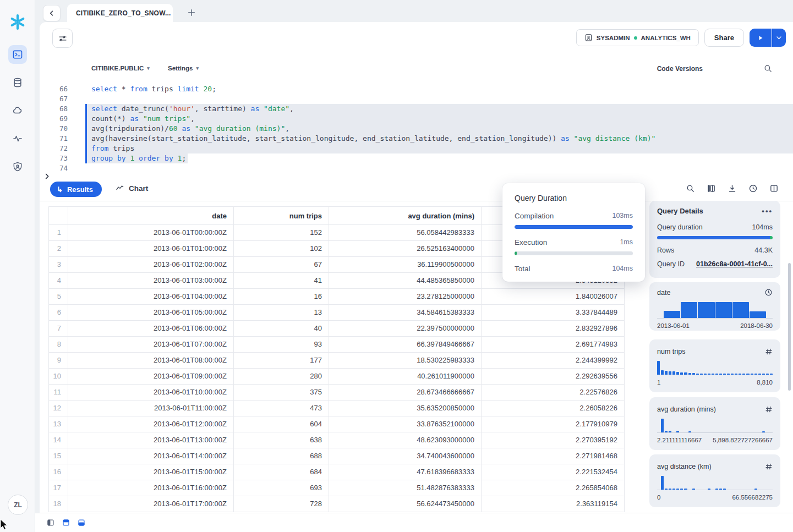 This screenshot has height=532, width=793. I want to click on stat-card-date: date 2013-06-012018-06-30, so click(715, 306).